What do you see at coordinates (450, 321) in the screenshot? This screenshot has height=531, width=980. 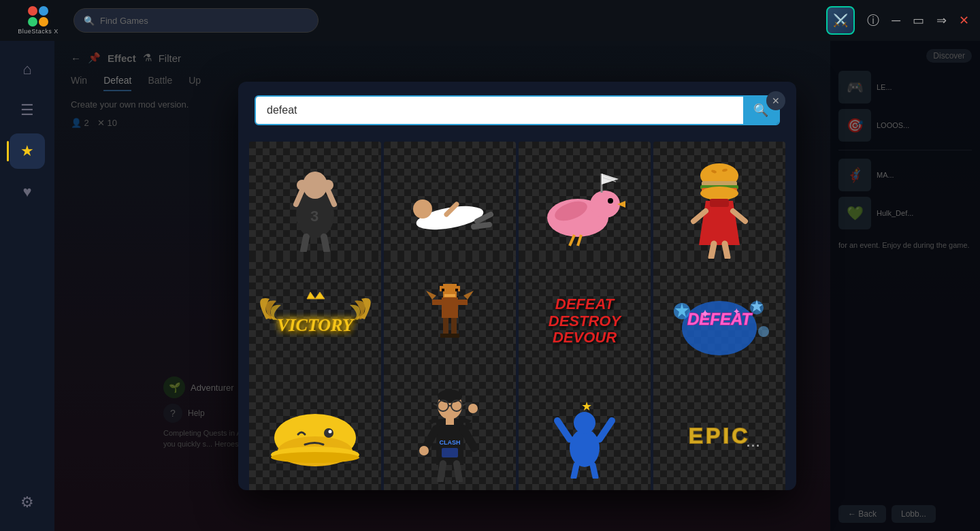 I see `pixel-sprite-svg` at bounding box center [450, 321].